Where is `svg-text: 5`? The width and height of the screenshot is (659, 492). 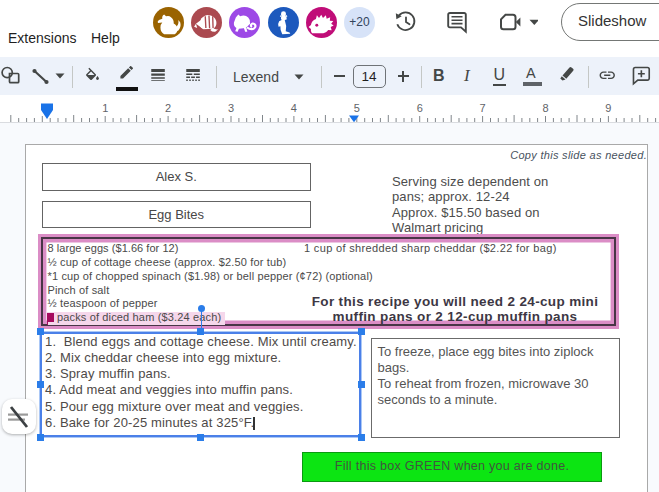 svg-text: 5 is located at coordinates (357, 108).